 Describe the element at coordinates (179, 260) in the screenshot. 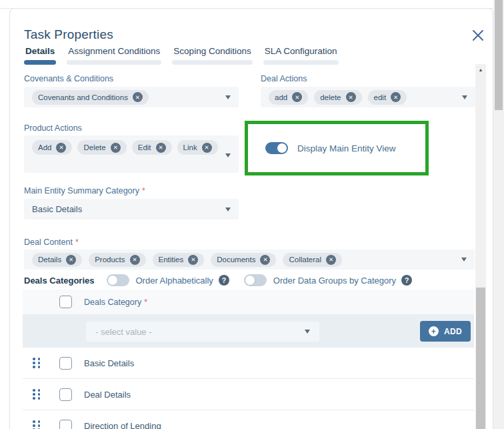

I see `chip: Entities✕` at that location.